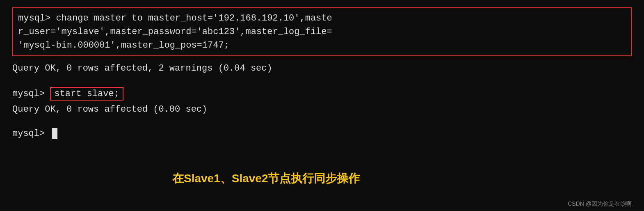 Image resolution: width=644 pixels, height=211 pixels. I want to click on cursor-block, so click(55, 133).